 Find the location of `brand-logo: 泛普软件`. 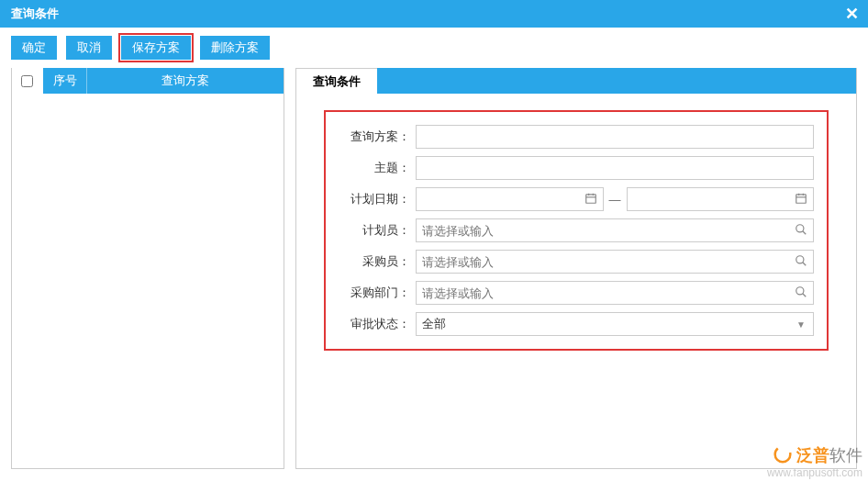

brand-logo: 泛普软件 is located at coordinates (815, 455).